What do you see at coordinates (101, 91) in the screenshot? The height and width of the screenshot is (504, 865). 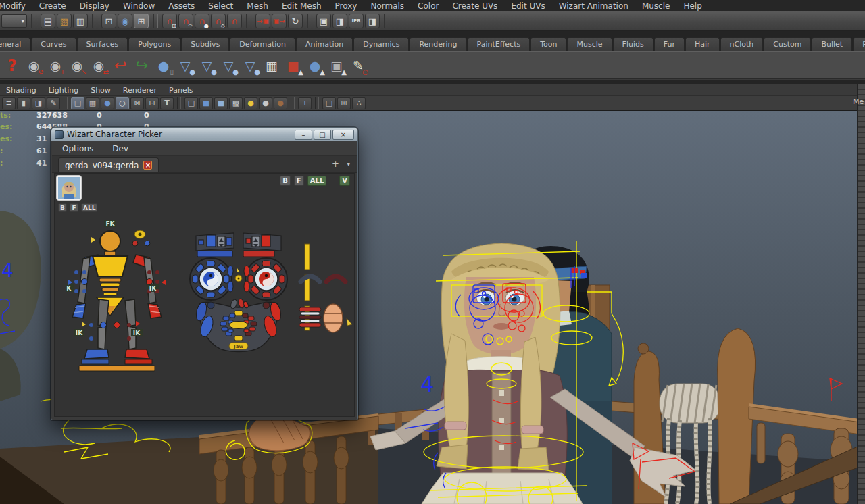 I see `panel-menu-show: Show` at bounding box center [101, 91].